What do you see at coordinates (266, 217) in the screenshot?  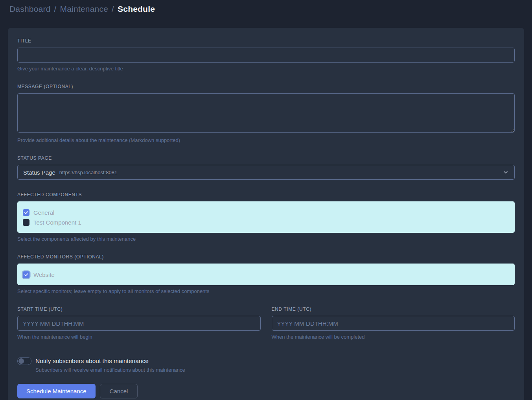 I see `affected-components-list: General Test Component 1` at bounding box center [266, 217].